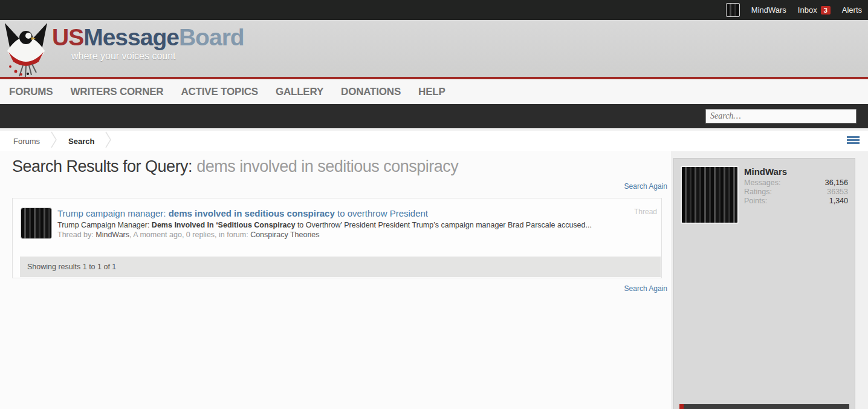  I want to click on showing-results-bar: Showing results 1 to 1 of 1, so click(340, 267).